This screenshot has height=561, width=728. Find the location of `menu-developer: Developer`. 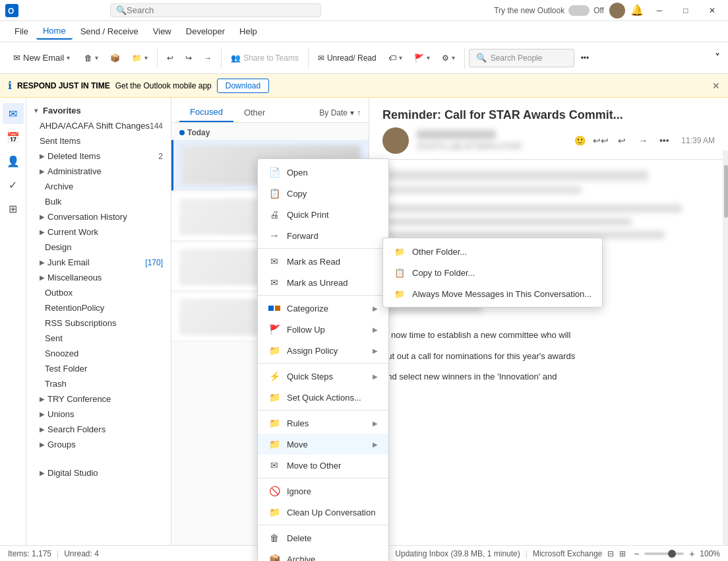

menu-developer: Developer is located at coordinates (206, 32).